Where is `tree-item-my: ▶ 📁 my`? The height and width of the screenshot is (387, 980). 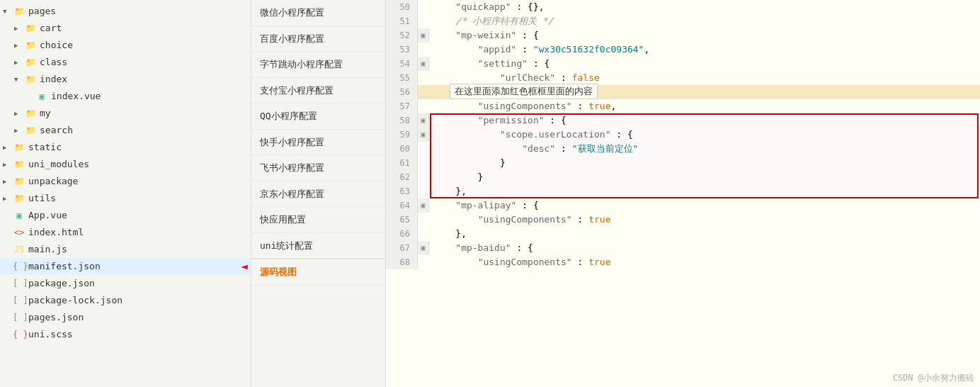
tree-item-my: ▶ 📁 my is located at coordinates (125, 113).